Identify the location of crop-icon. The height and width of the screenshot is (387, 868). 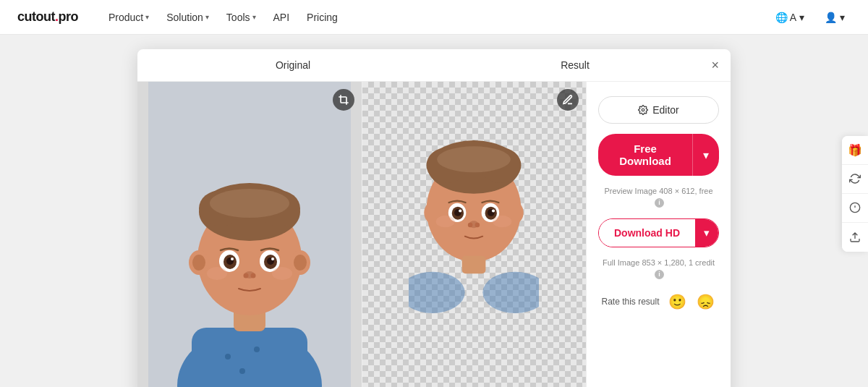
(344, 100).